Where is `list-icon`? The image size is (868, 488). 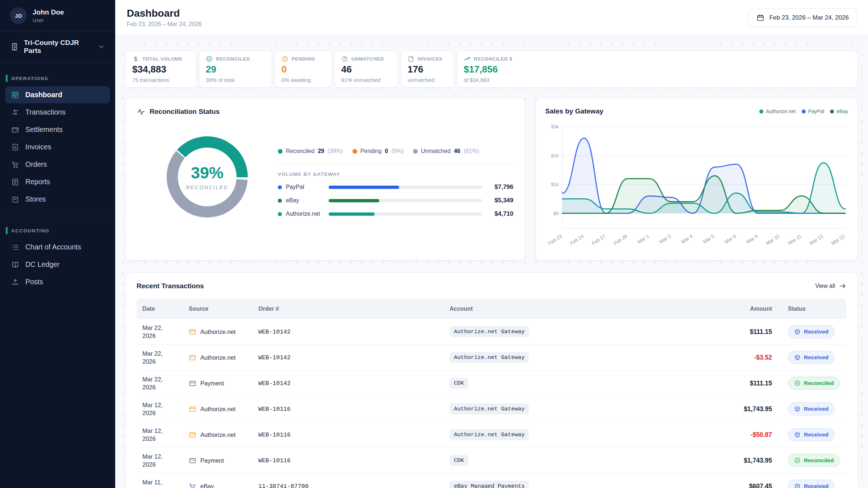 list-icon is located at coordinates (15, 247).